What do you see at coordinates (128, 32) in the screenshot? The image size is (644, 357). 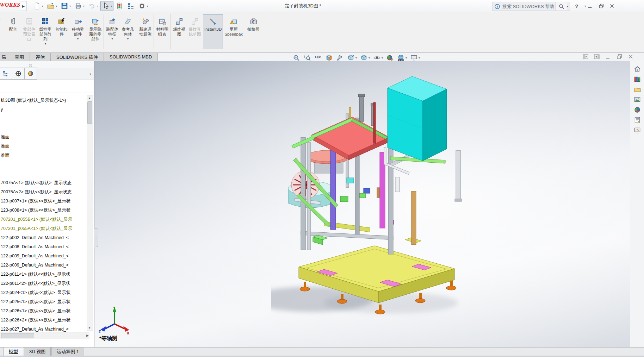 I see `reference-geometry: 参考几 何体 ▾` at bounding box center [128, 32].